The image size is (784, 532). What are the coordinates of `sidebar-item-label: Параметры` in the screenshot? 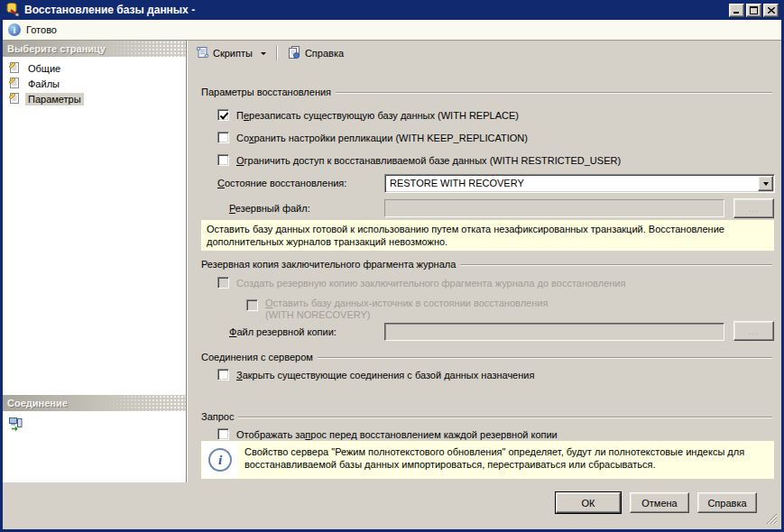 It's located at (54, 99).